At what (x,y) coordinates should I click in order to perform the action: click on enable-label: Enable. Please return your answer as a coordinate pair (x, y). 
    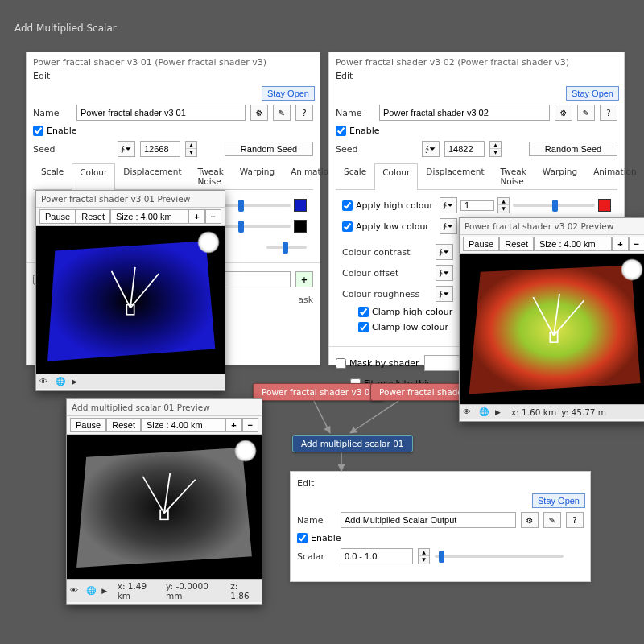
    Looking at the image, I should click on (325, 538).